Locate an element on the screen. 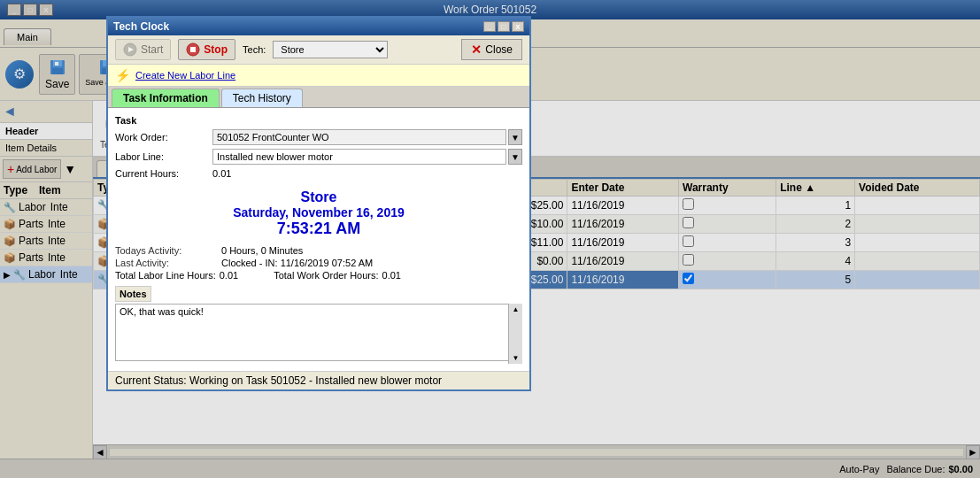  close-label: Close is located at coordinates (499, 50).